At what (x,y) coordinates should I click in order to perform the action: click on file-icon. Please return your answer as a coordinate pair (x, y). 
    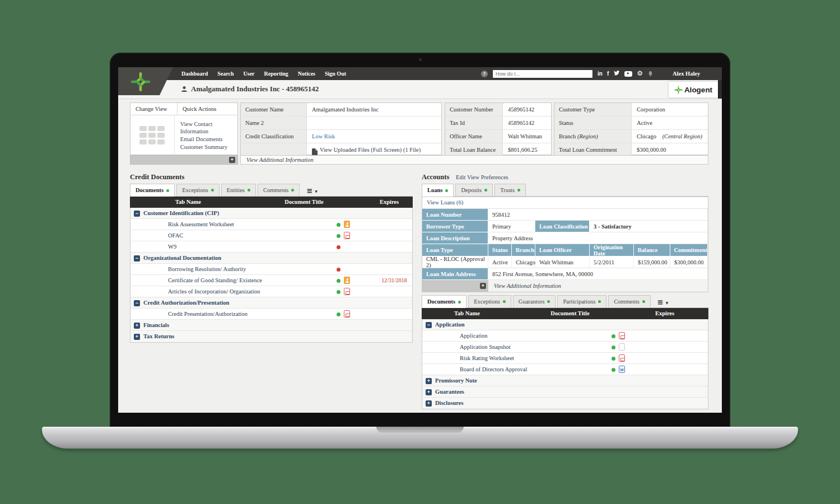
    Looking at the image, I should click on (622, 347).